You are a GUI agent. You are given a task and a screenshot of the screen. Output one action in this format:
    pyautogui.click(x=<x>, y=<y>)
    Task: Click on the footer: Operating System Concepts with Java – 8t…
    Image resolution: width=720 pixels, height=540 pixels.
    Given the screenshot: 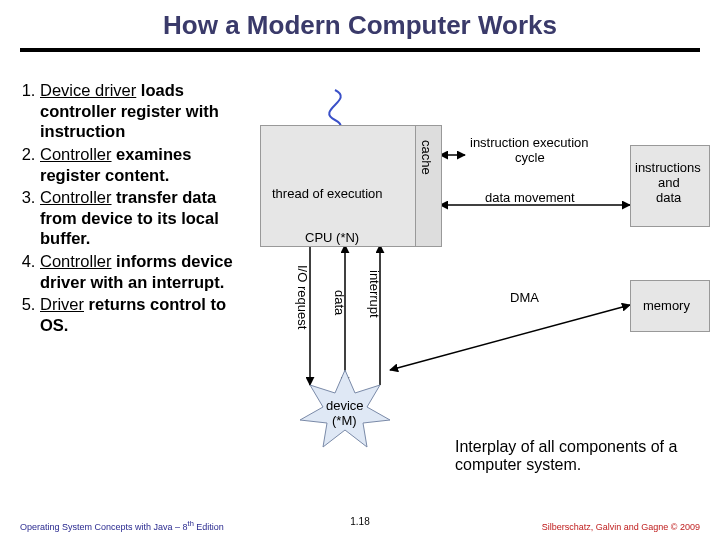 What is the action you would take?
    pyautogui.click(x=360, y=524)
    